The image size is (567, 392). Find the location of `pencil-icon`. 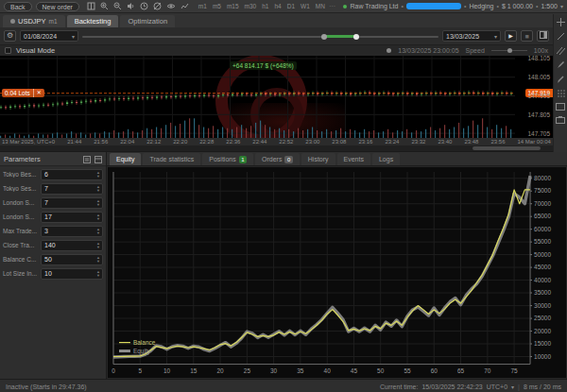

pencil-icon is located at coordinates (561, 79).